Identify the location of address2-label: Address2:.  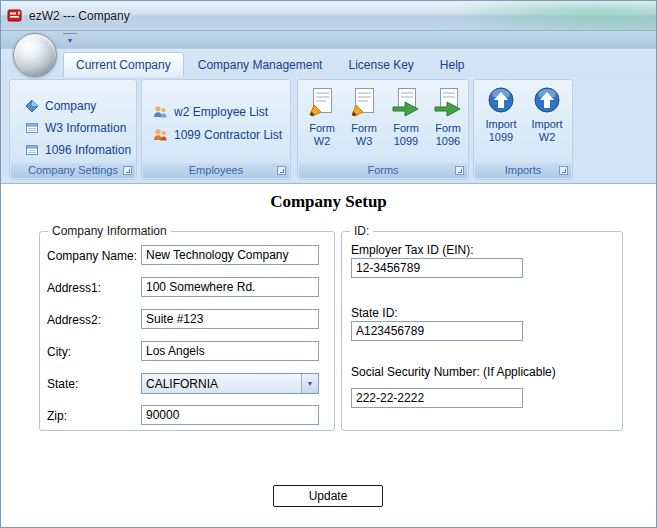
(74, 320).